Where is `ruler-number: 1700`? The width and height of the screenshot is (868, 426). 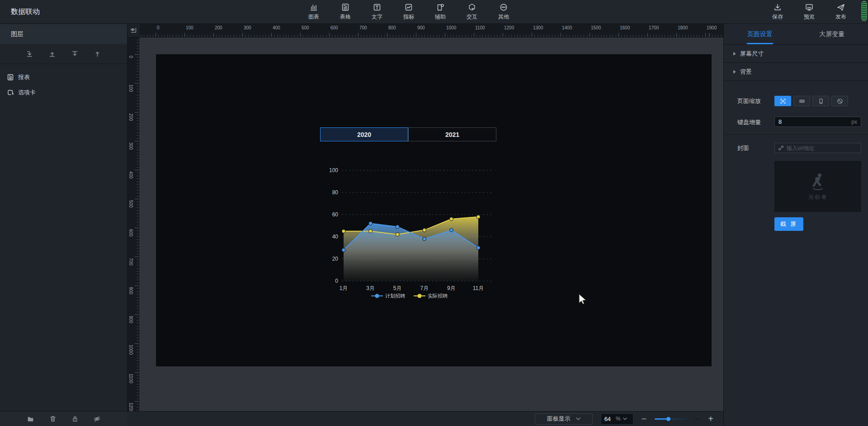
ruler-number: 1700 is located at coordinates (654, 28).